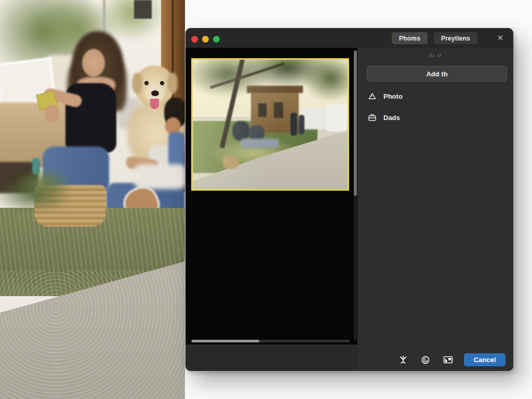  Describe the element at coordinates (194, 39) in the screenshot. I see `traffic-light-close` at that location.